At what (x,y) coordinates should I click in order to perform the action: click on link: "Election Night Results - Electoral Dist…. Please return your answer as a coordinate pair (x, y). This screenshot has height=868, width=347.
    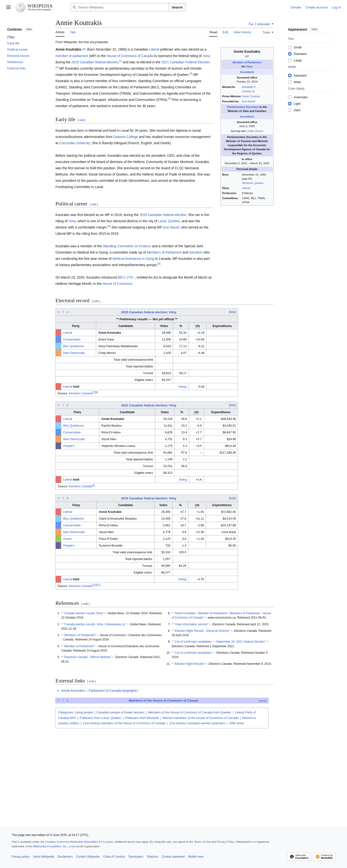
    Looking at the image, I should click on (203, 631).